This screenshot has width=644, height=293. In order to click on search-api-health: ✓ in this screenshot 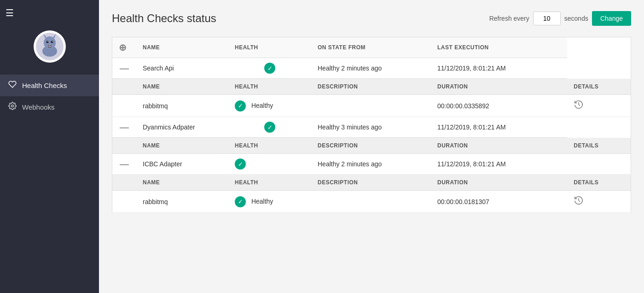, I will do `click(270, 68)`.